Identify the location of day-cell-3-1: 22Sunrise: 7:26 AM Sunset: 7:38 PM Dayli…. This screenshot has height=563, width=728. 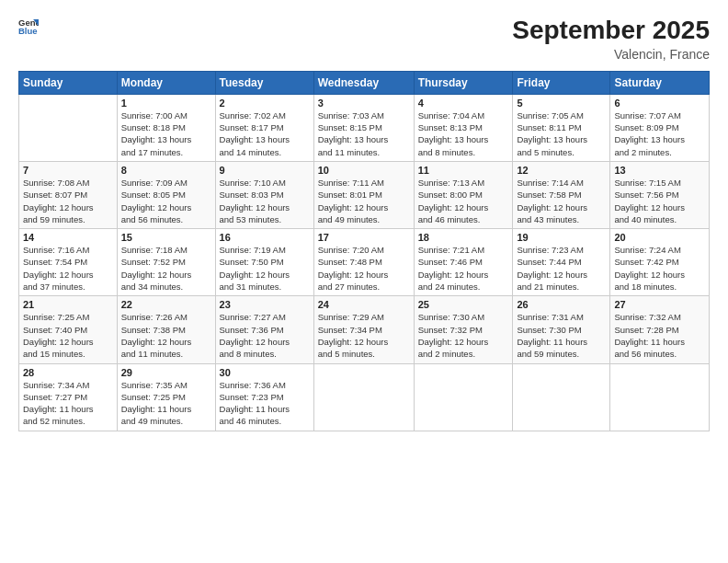
(165, 329).